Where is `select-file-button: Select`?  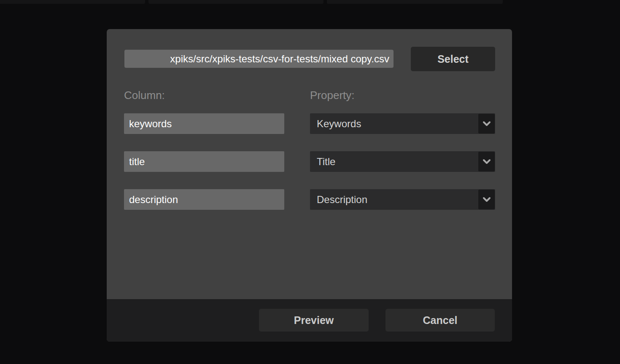
select-file-button: Select is located at coordinates (453, 59).